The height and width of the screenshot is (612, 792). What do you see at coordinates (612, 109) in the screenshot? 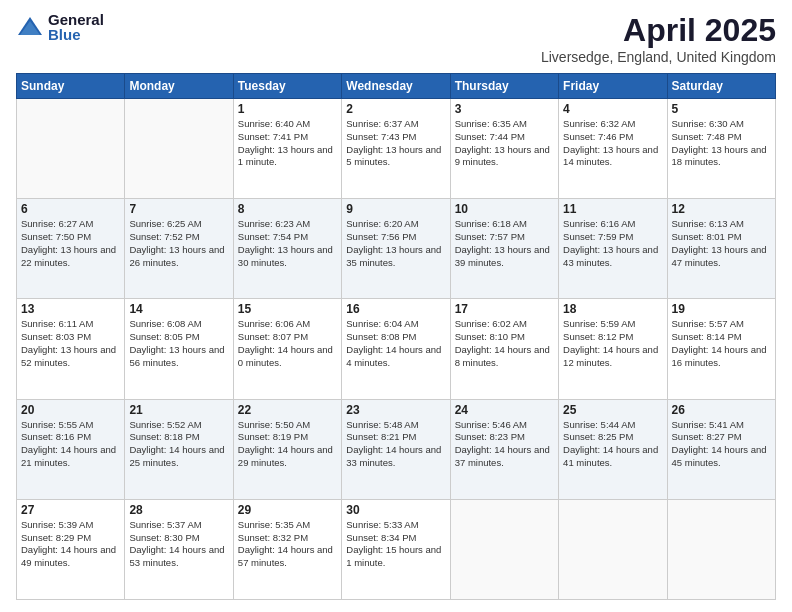
I see `day-number: 4` at bounding box center [612, 109].